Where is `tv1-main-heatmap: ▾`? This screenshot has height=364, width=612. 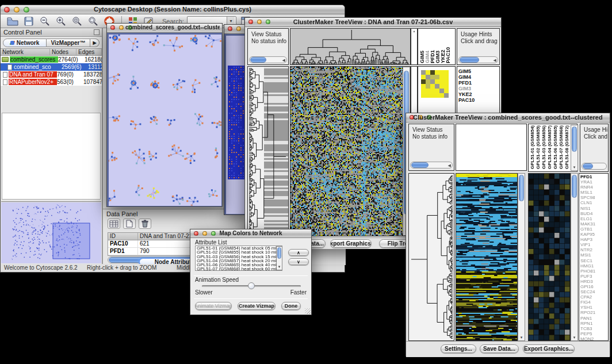
tv1-main-heatmap: ▾ is located at coordinates (350, 151).